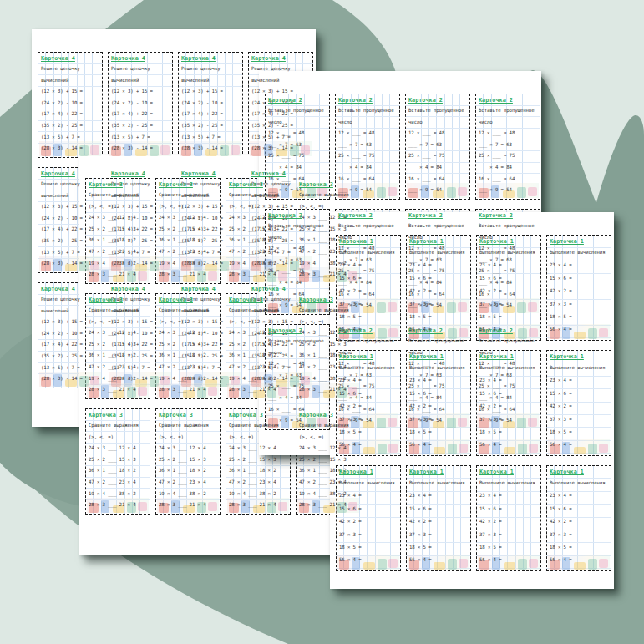 This screenshot has height=644, width=644. Describe the element at coordinates (298, 134) in the screenshot. I see `card-line: 12 × ___ = 48` at that location.